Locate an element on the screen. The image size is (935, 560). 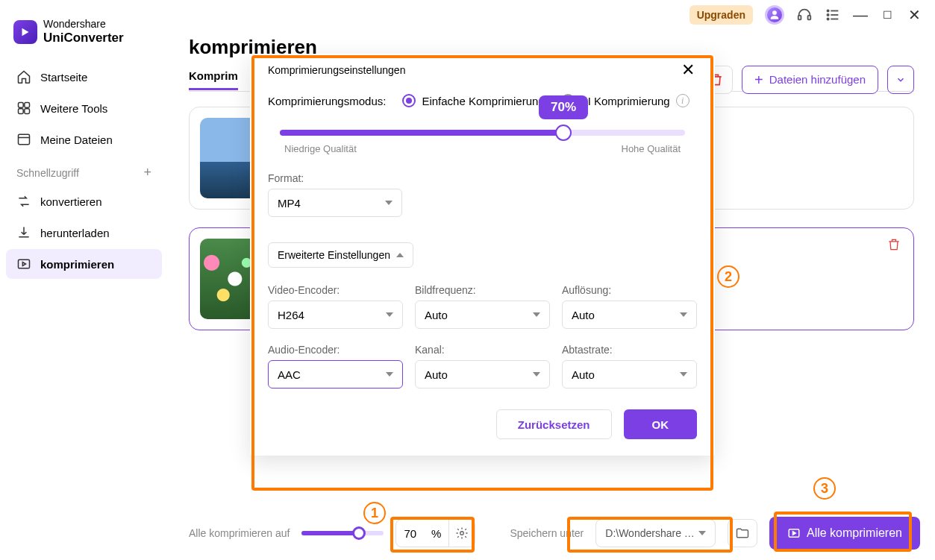
kanal-select: Auto is located at coordinates (482, 374).